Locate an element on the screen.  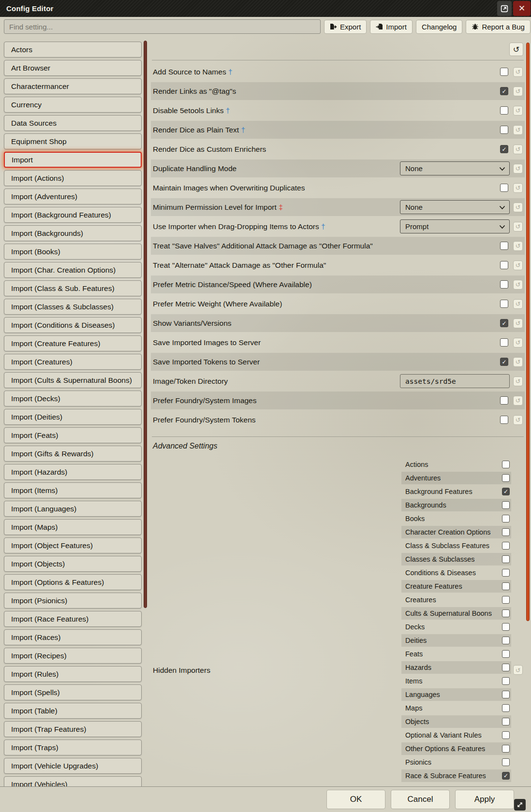
sidebar-item-import-char-creation-options: Import (Char. Creation Options) is located at coordinates (73, 270).